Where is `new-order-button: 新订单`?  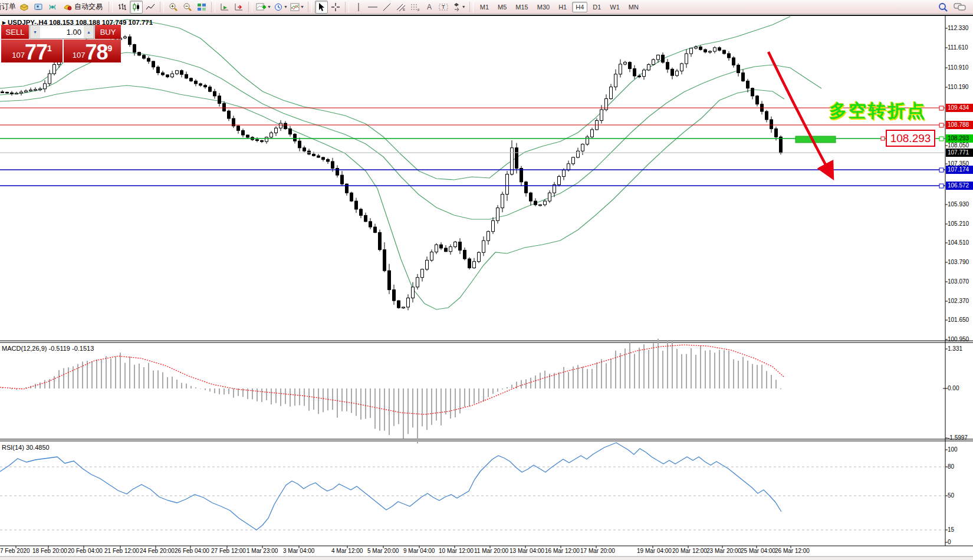 new-order-button: 新订单 is located at coordinates (8, 7).